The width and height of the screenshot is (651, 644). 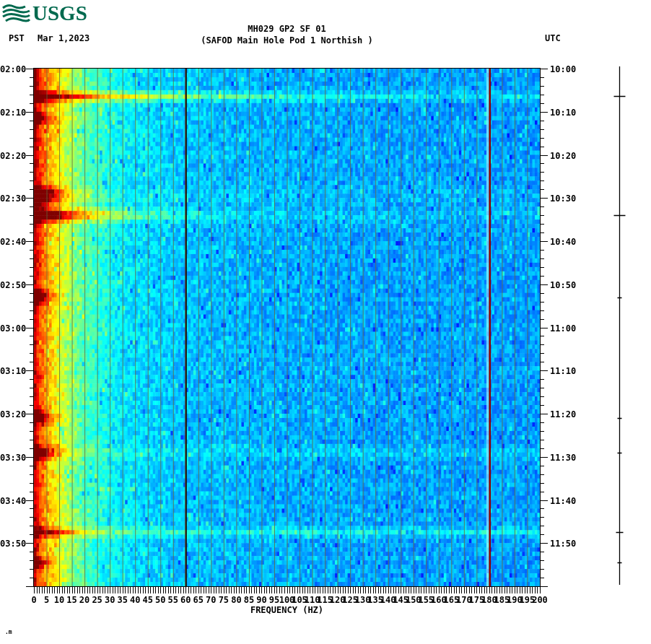 What do you see at coordinates (12, 113) in the screenshot?
I see `left-time-label: 02:10` at bounding box center [12, 113].